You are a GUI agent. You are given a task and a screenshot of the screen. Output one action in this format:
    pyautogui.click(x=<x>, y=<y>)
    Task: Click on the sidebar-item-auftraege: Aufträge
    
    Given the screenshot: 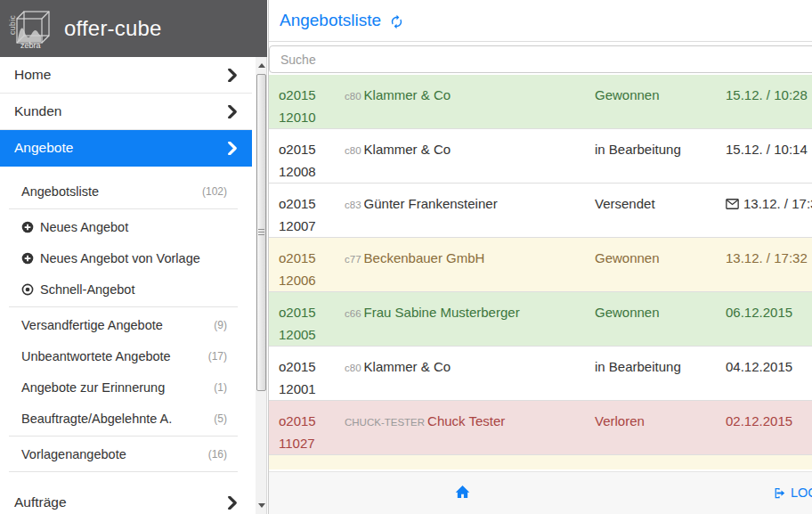 What is the action you would take?
    pyautogui.click(x=126, y=499)
    